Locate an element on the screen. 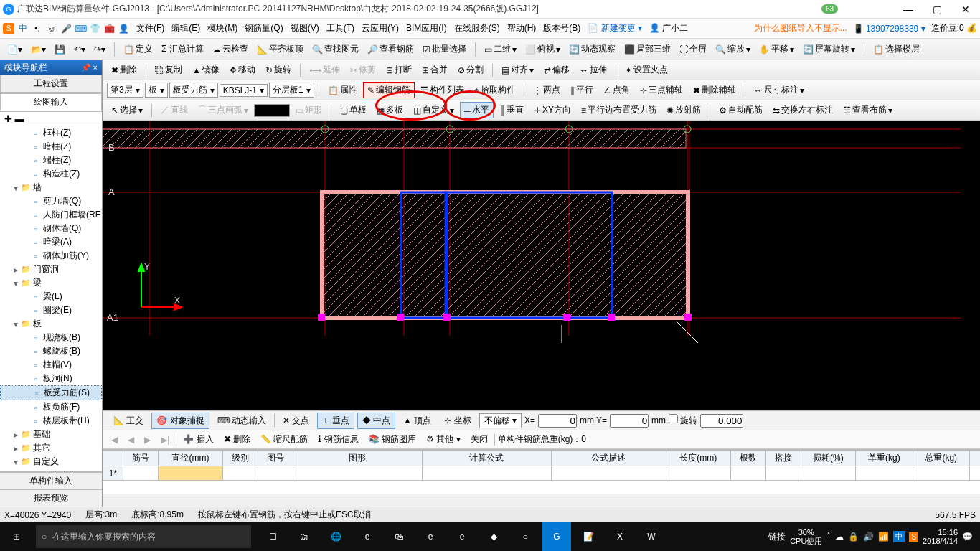  notes-icon: 📝 is located at coordinates (588, 537).